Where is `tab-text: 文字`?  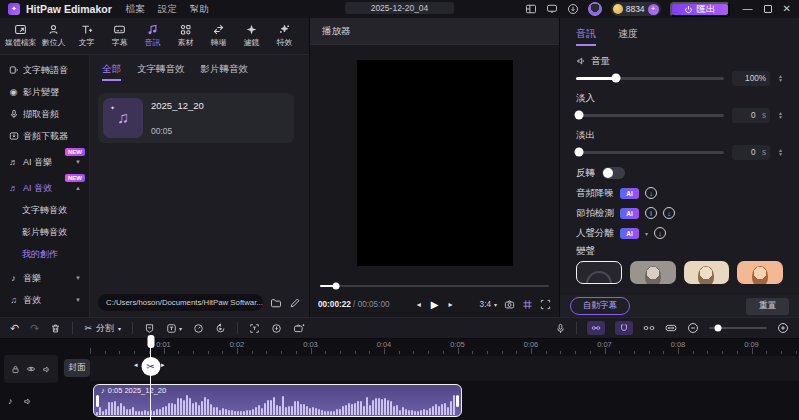
tab-text: 文字 is located at coordinates (86, 36).